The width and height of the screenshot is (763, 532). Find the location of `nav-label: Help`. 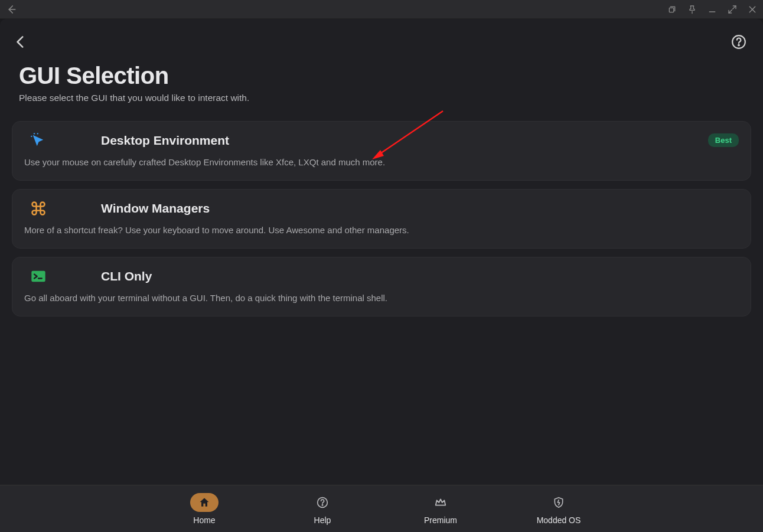

nav-label: Help is located at coordinates (322, 520).